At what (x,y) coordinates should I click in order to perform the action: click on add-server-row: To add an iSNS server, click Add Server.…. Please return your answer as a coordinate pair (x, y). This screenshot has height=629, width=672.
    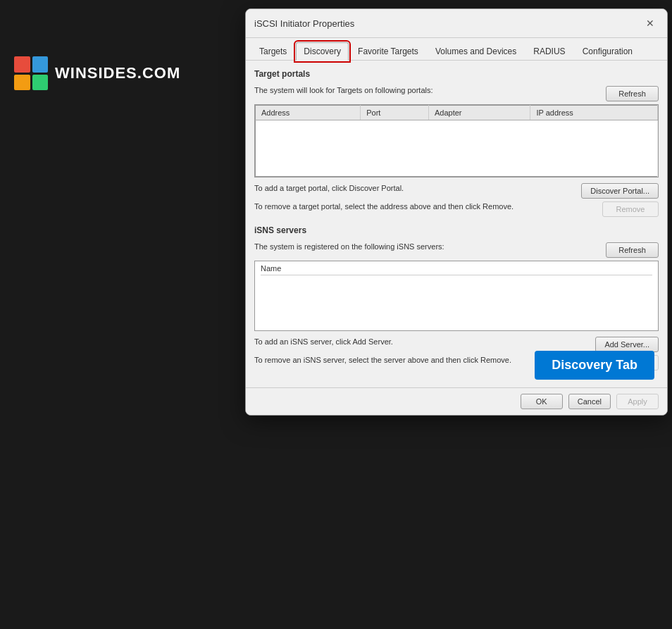
    Looking at the image, I should click on (456, 344).